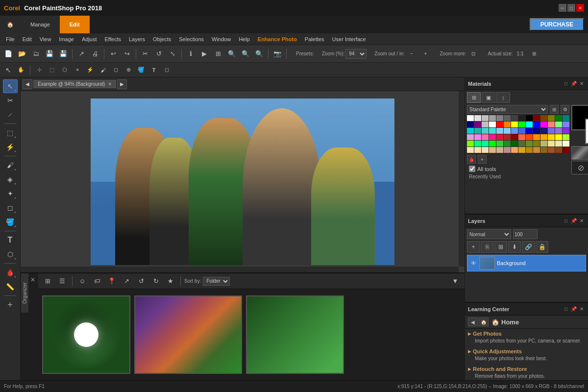 The image size is (588, 392). Describe the element at coordinates (10, 305) in the screenshot. I see `tool-add-layer: +` at that location.